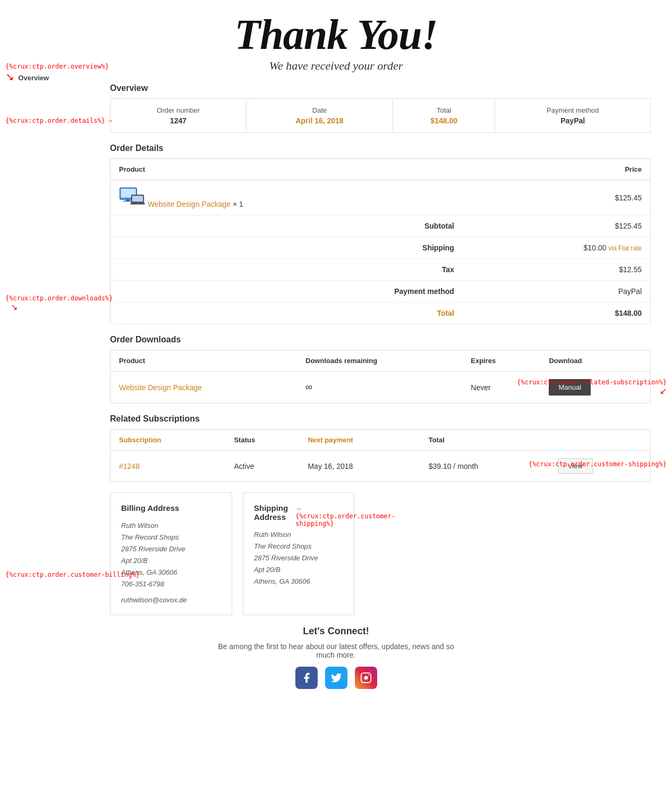  What do you see at coordinates (238, 204) in the screenshot?
I see `product-quantity: × 1` at bounding box center [238, 204].